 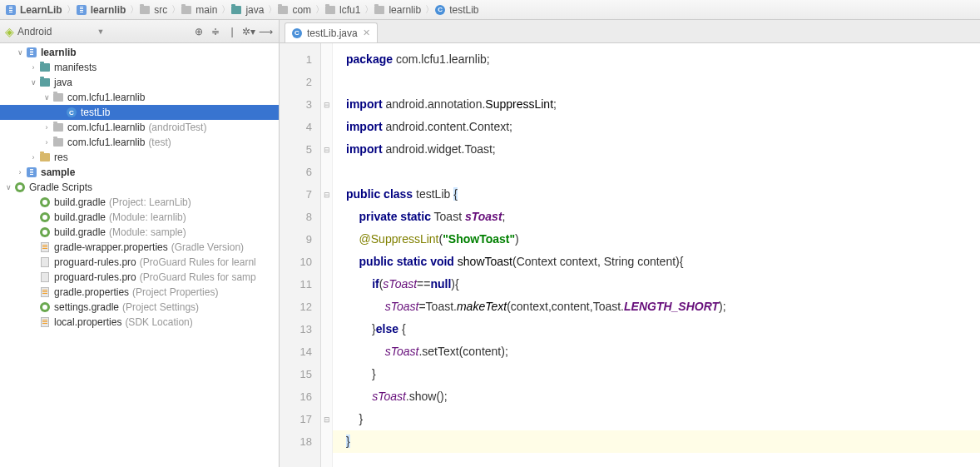 What do you see at coordinates (140, 97) in the screenshot?
I see `tree-pkg: ∨com.lcfu1.learnlib` at bounding box center [140, 97].